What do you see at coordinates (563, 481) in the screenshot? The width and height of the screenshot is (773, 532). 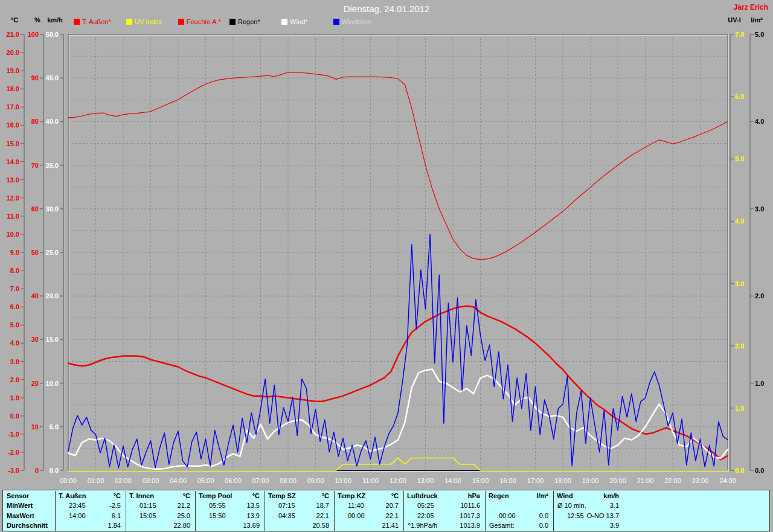 I see `x-tick-label: 18:00` at bounding box center [563, 481].